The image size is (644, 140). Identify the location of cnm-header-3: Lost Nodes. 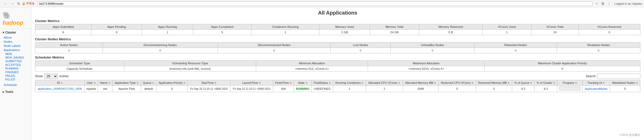
(361, 45).